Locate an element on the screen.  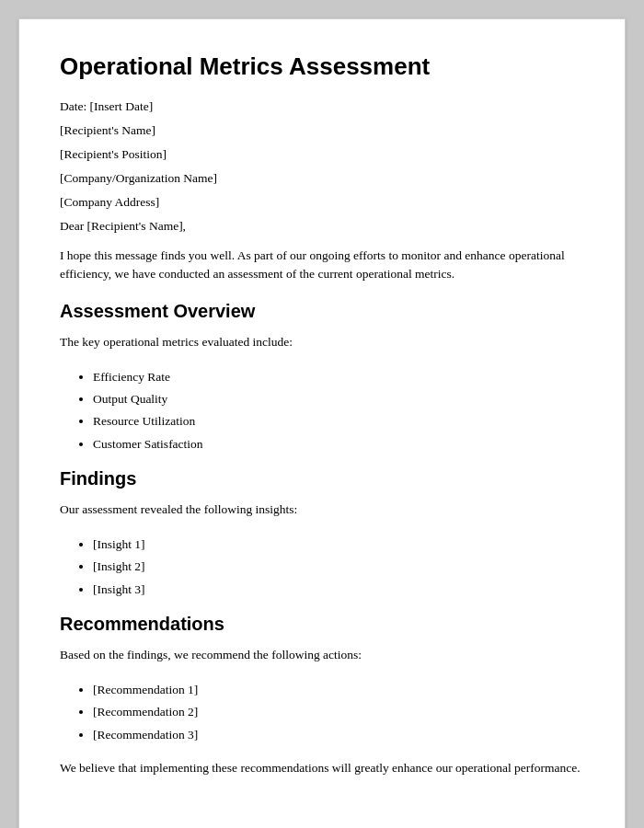
list-item: Resource Utilization is located at coordinates (339, 421).